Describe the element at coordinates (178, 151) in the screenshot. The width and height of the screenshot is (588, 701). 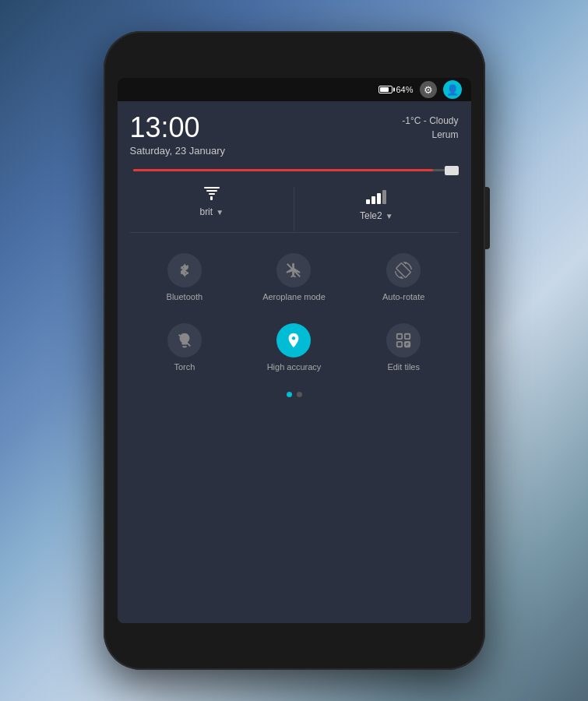
I see `current-date: Saturday, 23 January` at that location.